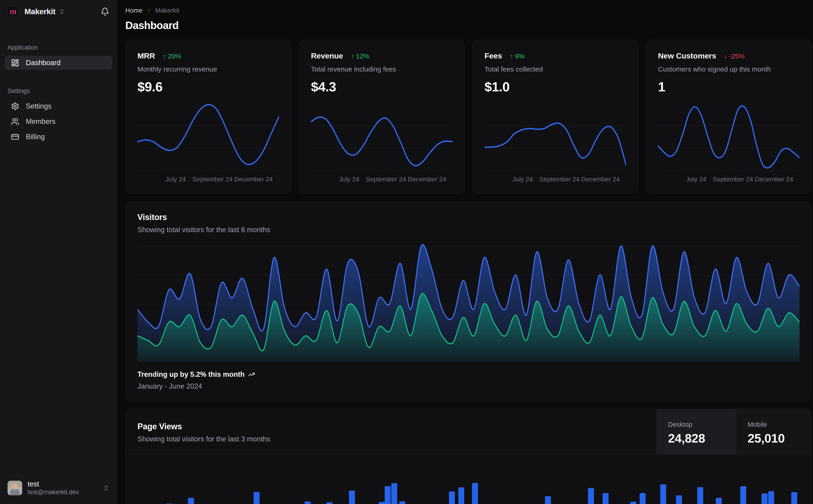  I want to click on pageviews-header: Page Views Showing total visitors for th…, so click(468, 432).